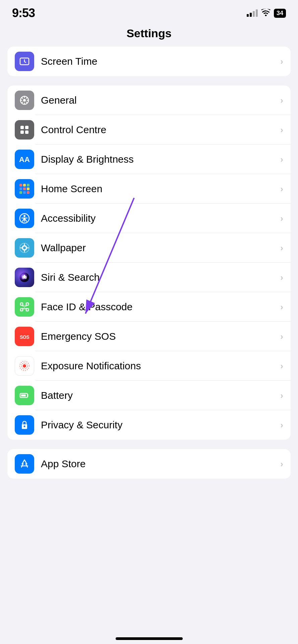 The height and width of the screenshot is (644, 298). Describe the element at coordinates (159, 218) in the screenshot. I see `accessibility-label: Accessibility` at that location.